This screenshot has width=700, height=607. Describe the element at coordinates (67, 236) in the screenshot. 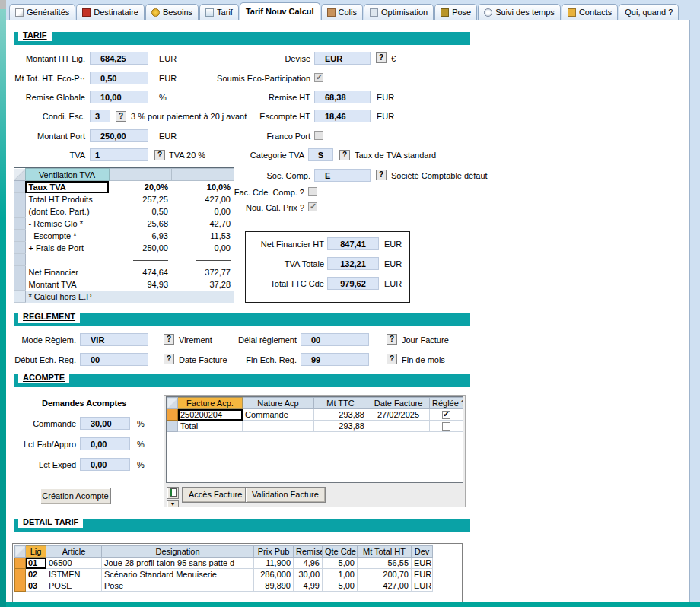

I see `ventilation-cell: - Escompte *` at that location.